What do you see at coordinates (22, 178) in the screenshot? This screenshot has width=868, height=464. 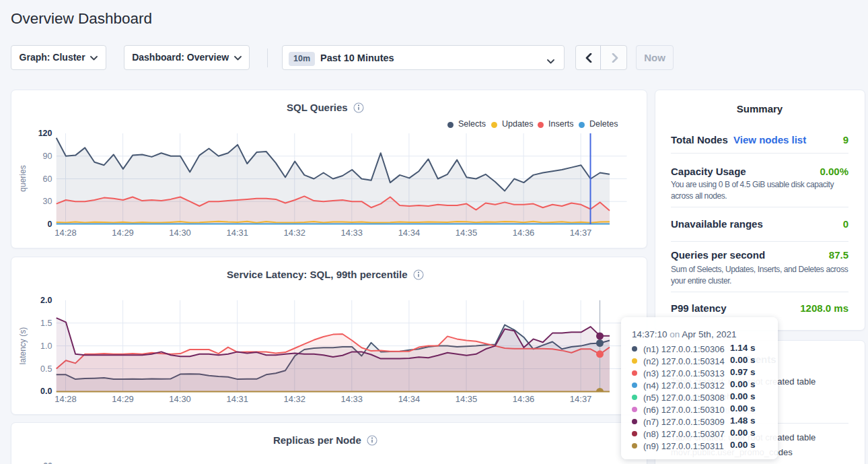 I see `svg-text: queries` at bounding box center [22, 178].